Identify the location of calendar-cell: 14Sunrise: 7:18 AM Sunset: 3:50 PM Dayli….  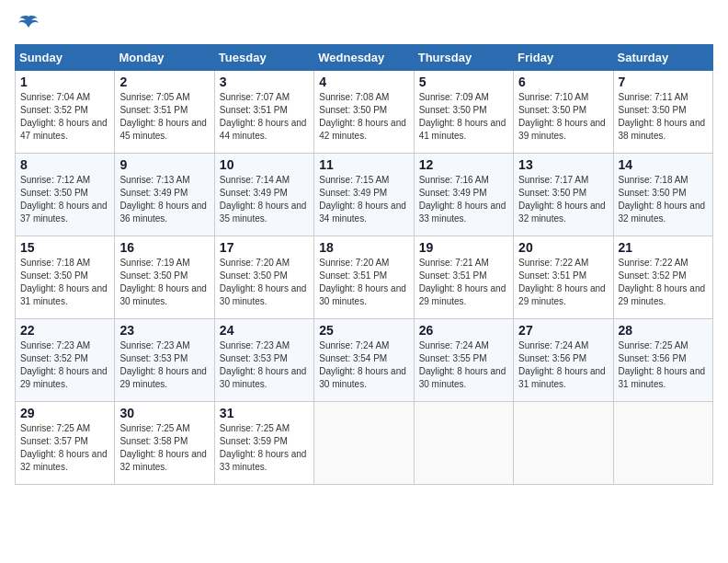
(663, 195).